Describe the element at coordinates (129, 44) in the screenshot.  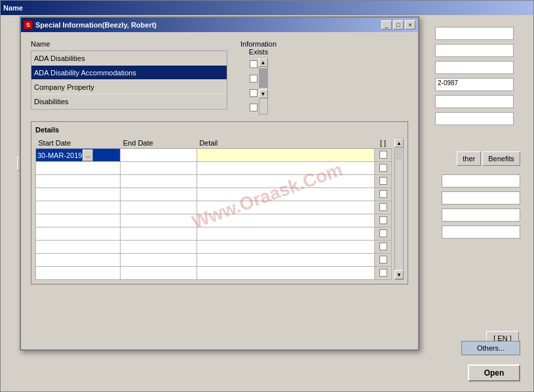
I see `name-header: Name` at that location.